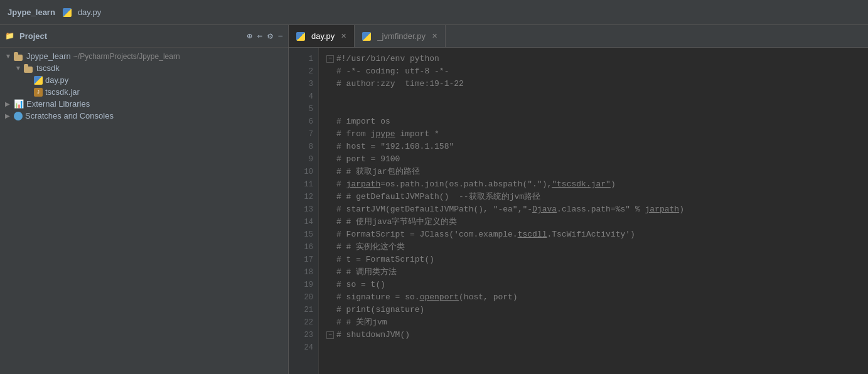  Describe the element at coordinates (304, 235) in the screenshot. I see `line-num-15: 15` at that location.